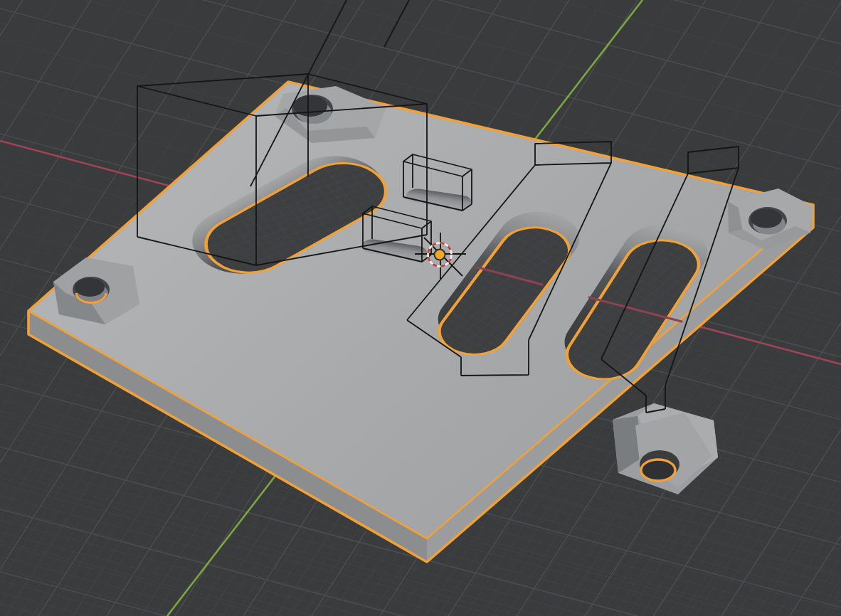 The width and height of the screenshot is (841, 616). What do you see at coordinates (440, 255) in the screenshot?
I see `cursor-origin-dot` at bounding box center [440, 255].